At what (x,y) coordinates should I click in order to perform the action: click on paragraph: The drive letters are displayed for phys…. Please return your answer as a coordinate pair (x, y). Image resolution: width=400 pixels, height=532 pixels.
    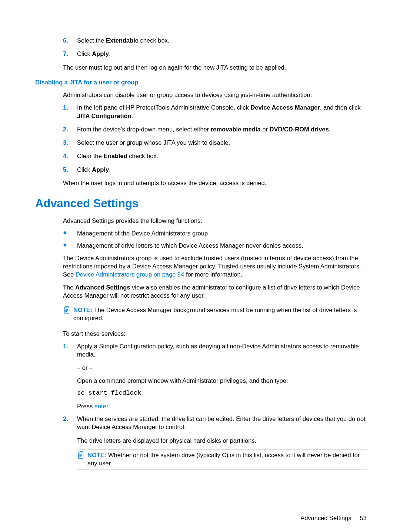
    Looking at the image, I should click on (222, 441).